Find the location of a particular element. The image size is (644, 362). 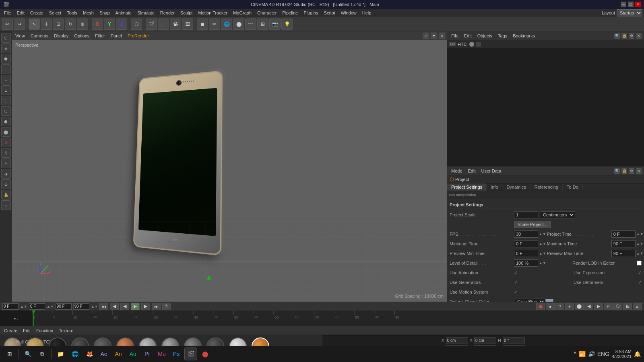

tl-play: ▶ is located at coordinates (135, 306).